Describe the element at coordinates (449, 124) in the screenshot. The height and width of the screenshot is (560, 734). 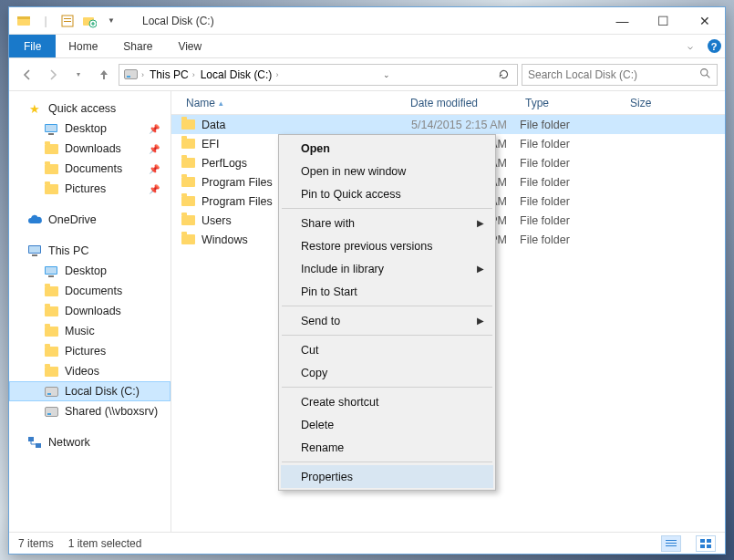
I see `file-row: Data5/14/2015 2:15 AMFile folder` at that location.